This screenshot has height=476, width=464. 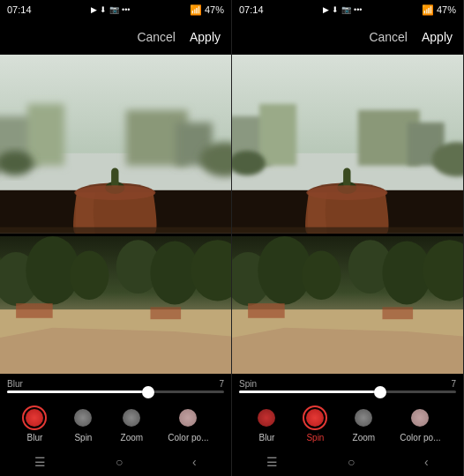 I want to click on filter-label-blur-left: Blur, so click(x=35, y=437).